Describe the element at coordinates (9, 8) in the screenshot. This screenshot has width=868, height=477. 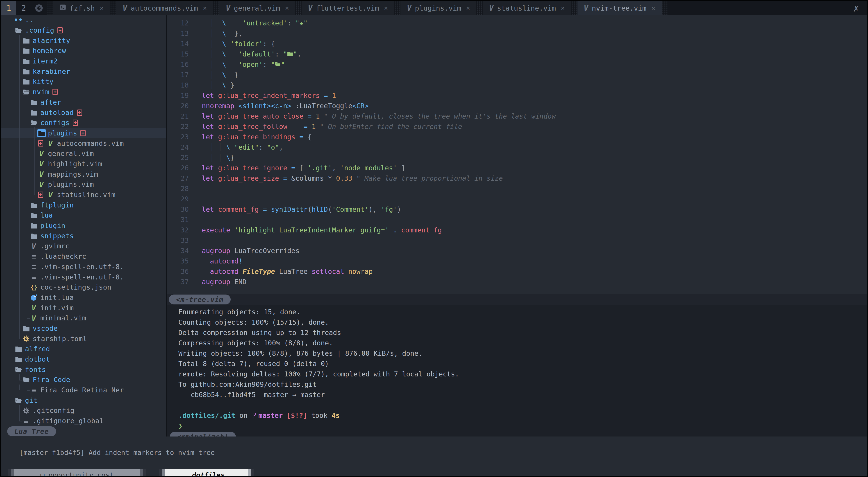
I see `tmux-window-number: 1` at that location.